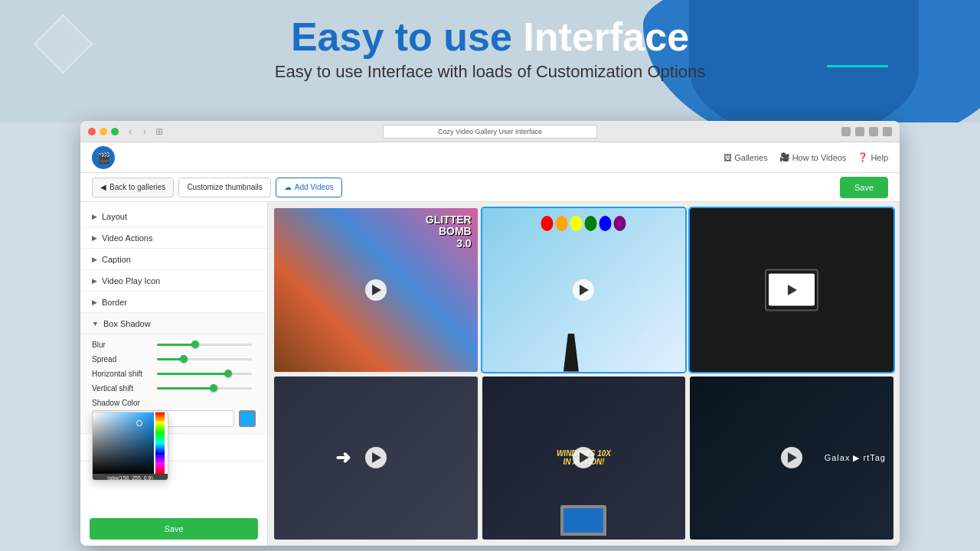 This screenshot has width=980, height=551. What do you see at coordinates (174, 529) in the screenshot?
I see `sidebar-save-button: Save` at bounding box center [174, 529].